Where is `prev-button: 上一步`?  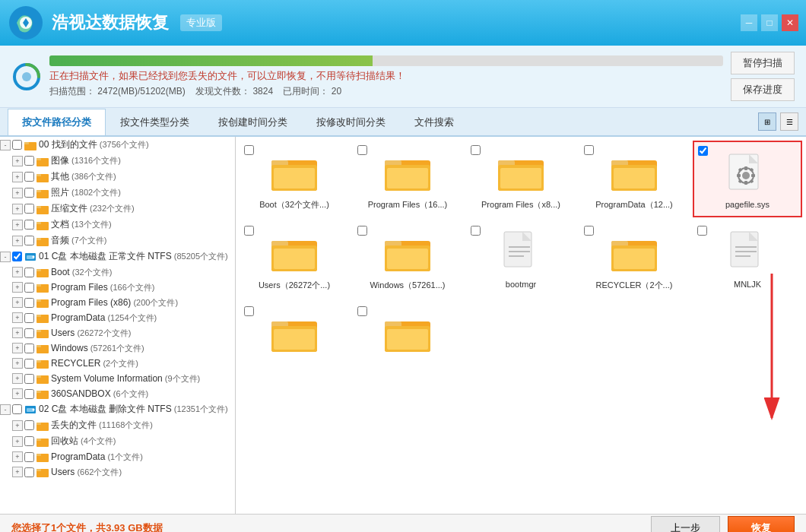
prev-button: 上一步 is located at coordinates (686, 524).